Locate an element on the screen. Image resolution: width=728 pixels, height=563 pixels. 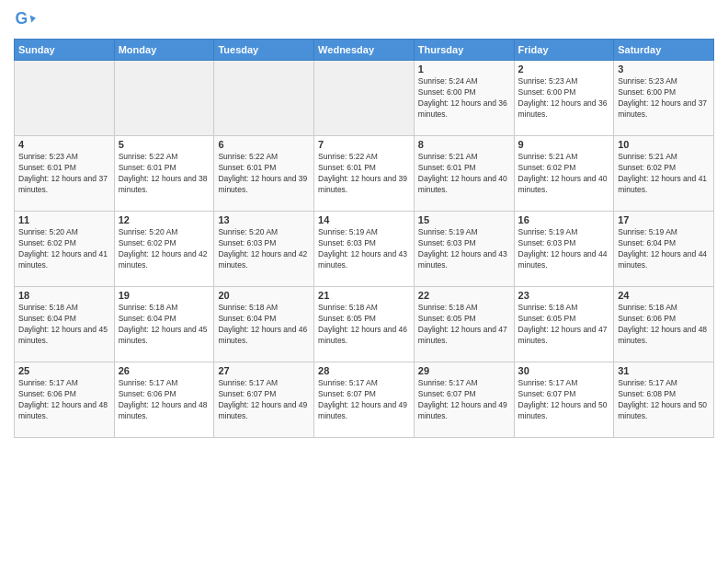
day-number: 26 is located at coordinates (165, 371).